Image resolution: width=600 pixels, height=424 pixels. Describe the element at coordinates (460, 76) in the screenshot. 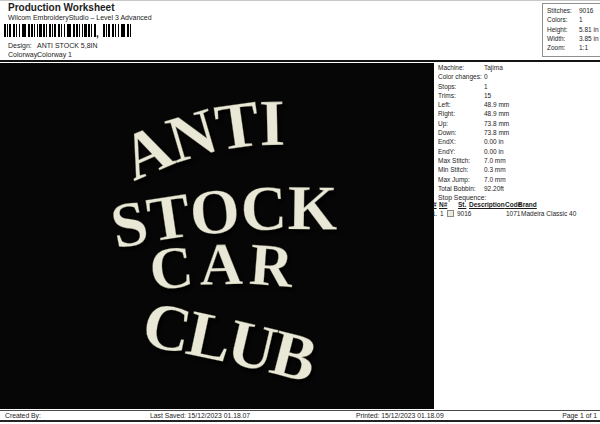

I see `detail-label: Color changes:` at that location.